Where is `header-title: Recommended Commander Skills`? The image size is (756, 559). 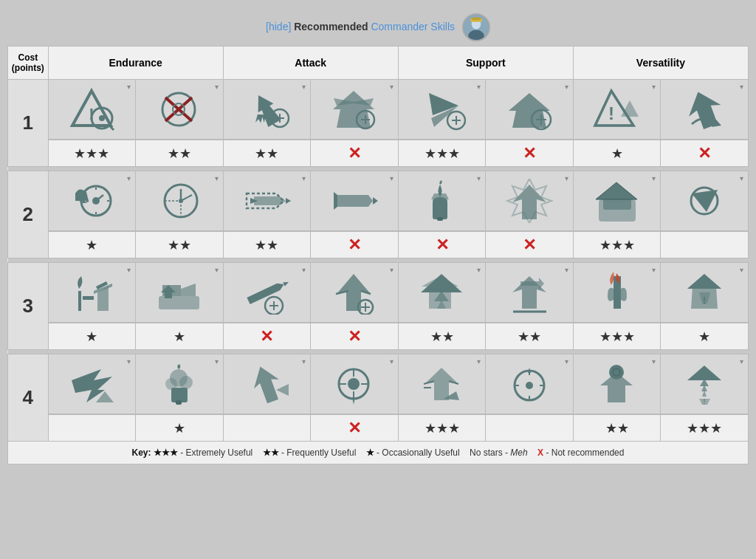 header-title: Recommended Commander Skills is located at coordinates (374, 27).